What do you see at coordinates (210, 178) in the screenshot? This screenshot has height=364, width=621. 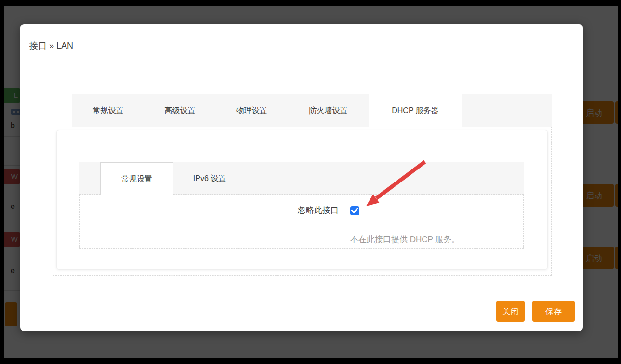 I see `subtab-ipv6-settings: IPv6 设置` at bounding box center [210, 178].